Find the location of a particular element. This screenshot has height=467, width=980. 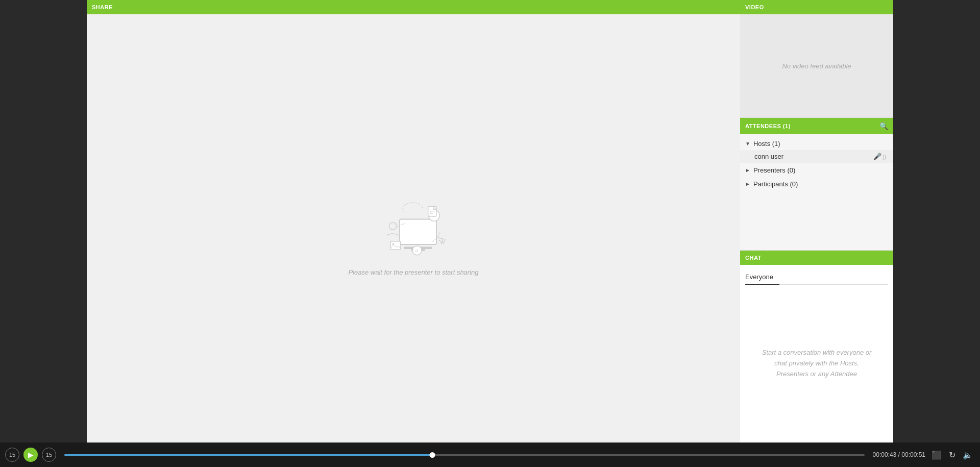

right-panel: VIDEO No video feed available ATTENDEES … is located at coordinates (817, 222).